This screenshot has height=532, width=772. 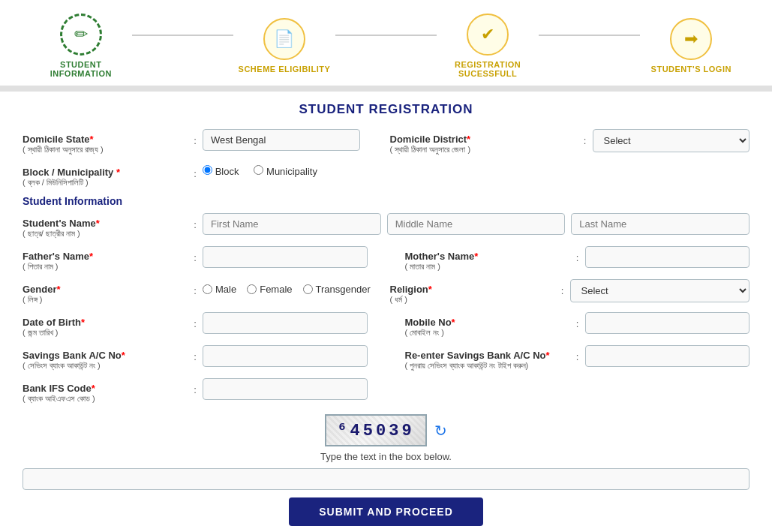 I want to click on submit-button: SUBMIT AND PROCEED, so click(x=386, y=512).